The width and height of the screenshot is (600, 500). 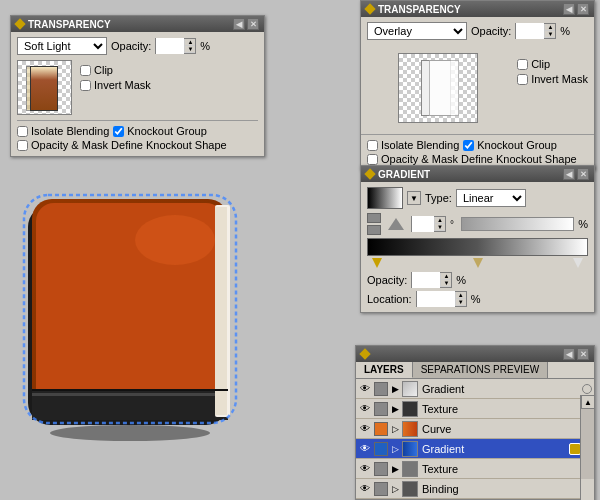 What do you see at coordinates (446, 284) in the screenshot?
I see `gradient-opacity-down: ▼` at bounding box center [446, 284].